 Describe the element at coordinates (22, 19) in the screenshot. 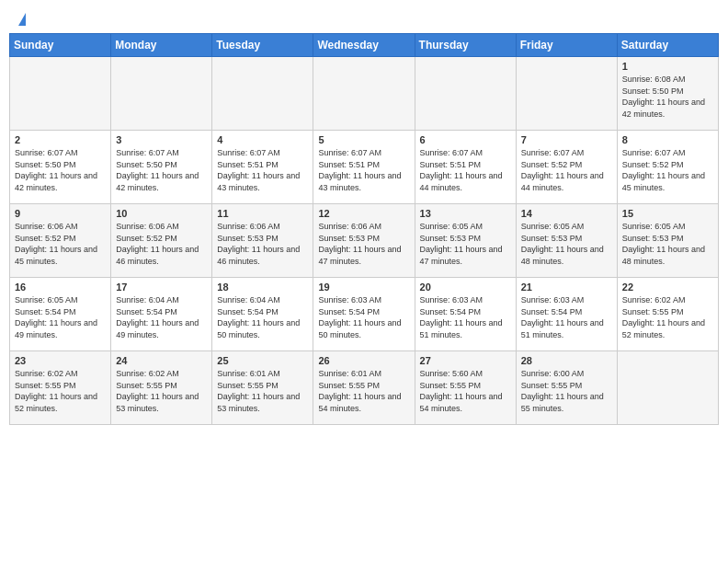

I see `logo-triangle-icon` at that location.